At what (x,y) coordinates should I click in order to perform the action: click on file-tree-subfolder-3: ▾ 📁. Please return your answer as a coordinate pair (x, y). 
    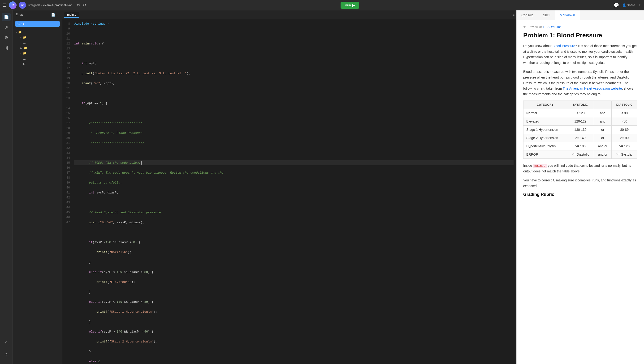
    Looking at the image, I should click on (38, 53).